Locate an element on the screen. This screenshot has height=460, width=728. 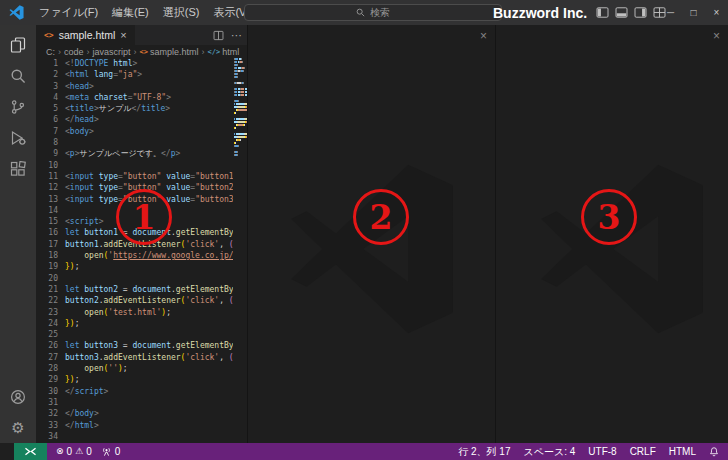
line-number: 14 is located at coordinates (50, 210).